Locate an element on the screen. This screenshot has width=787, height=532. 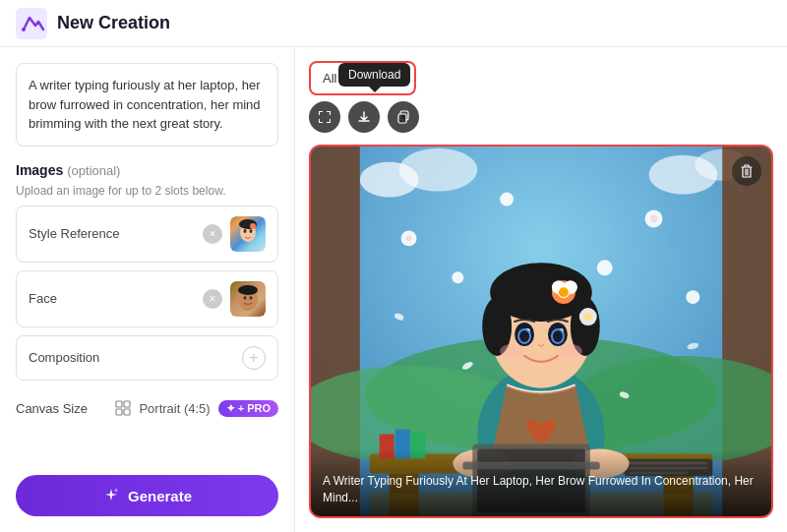
canvas-size-value-row: Portrait (4:5) ✦ + PRO is located at coordinates (197, 409).